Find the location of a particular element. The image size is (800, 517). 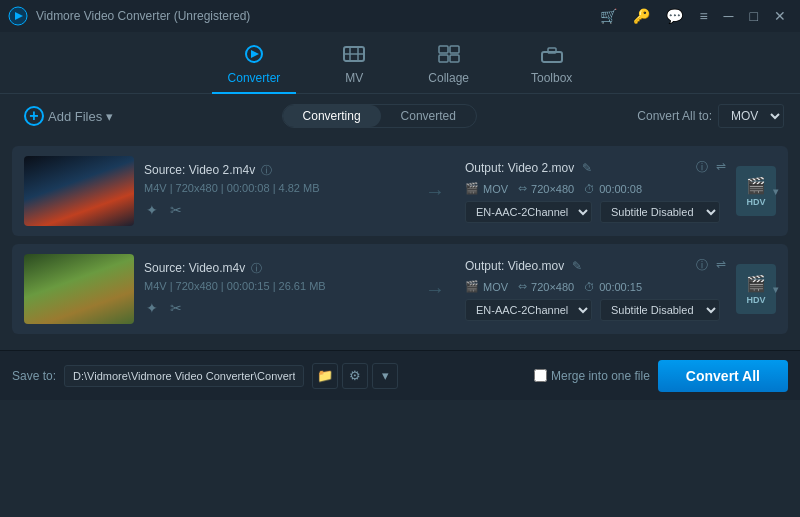

badge-text-1: HDV is located at coordinates (756, 202).